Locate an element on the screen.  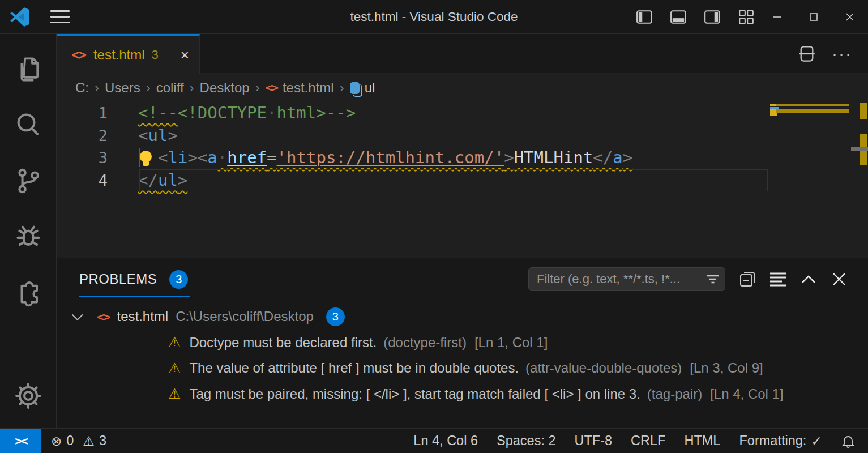
encoding-status: UTF-8 is located at coordinates (593, 441).